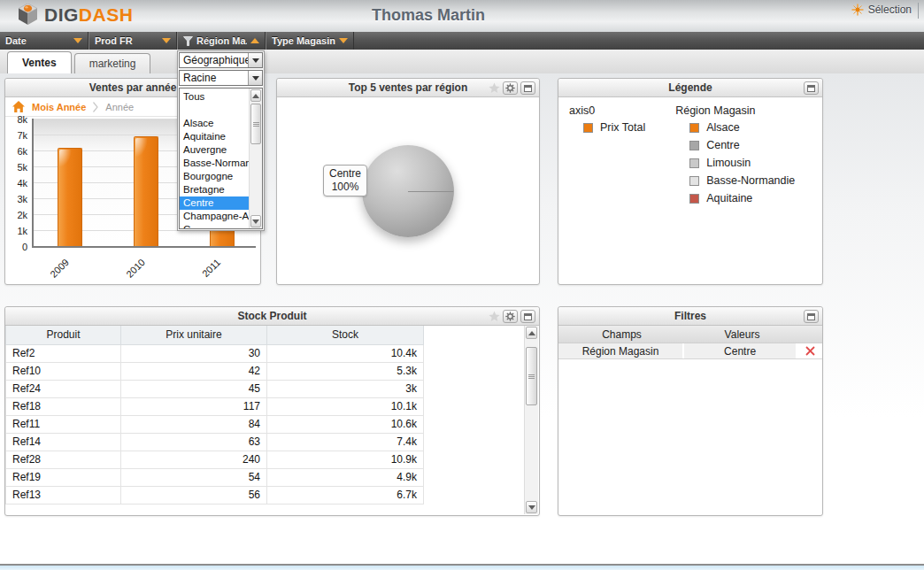 The image size is (924, 570). Describe the element at coordinates (256, 221) in the screenshot. I see `arrow-down-icon` at that location.